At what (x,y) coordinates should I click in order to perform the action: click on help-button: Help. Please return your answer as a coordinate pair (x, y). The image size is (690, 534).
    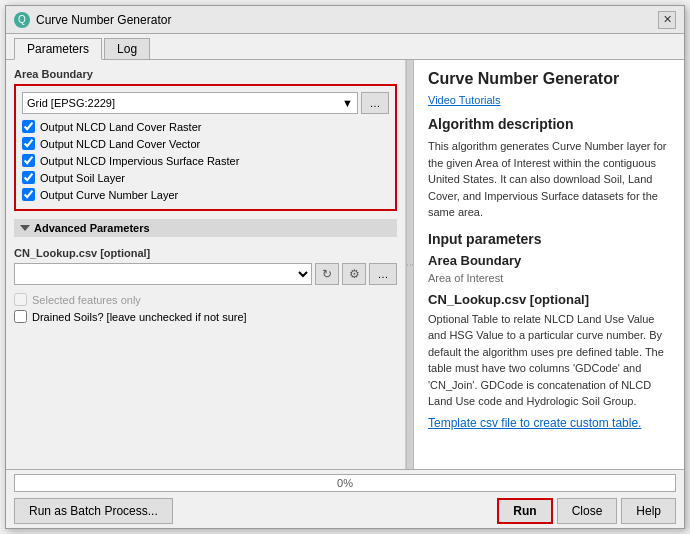
    Looking at the image, I should click on (648, 511).